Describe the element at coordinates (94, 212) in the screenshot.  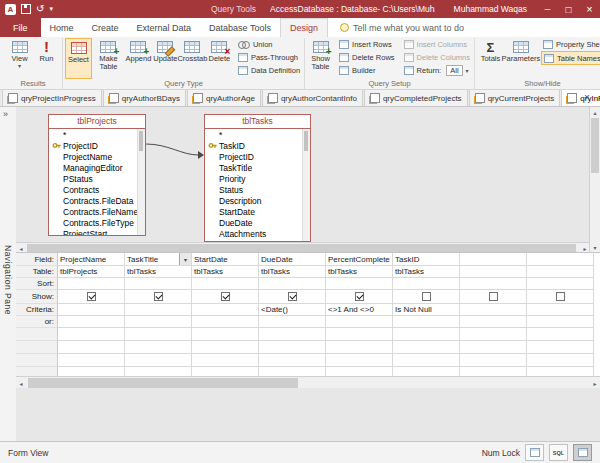
I see `field-item-Contracts.FileName: Contracts.FileName` at that location.